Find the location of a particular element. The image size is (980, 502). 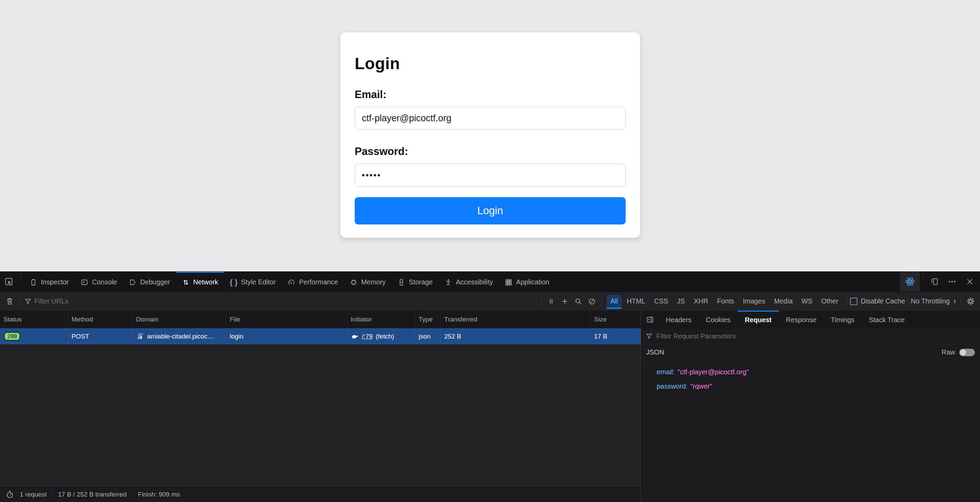

type-filter-xhr: XHR is located at coordinates (701, 301).